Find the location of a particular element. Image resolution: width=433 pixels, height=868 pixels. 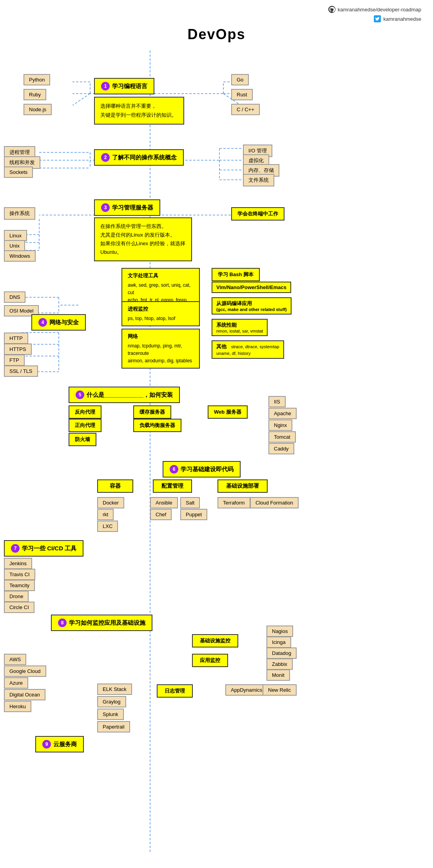

iis-node: IIS is located at coordinates (277, 402).